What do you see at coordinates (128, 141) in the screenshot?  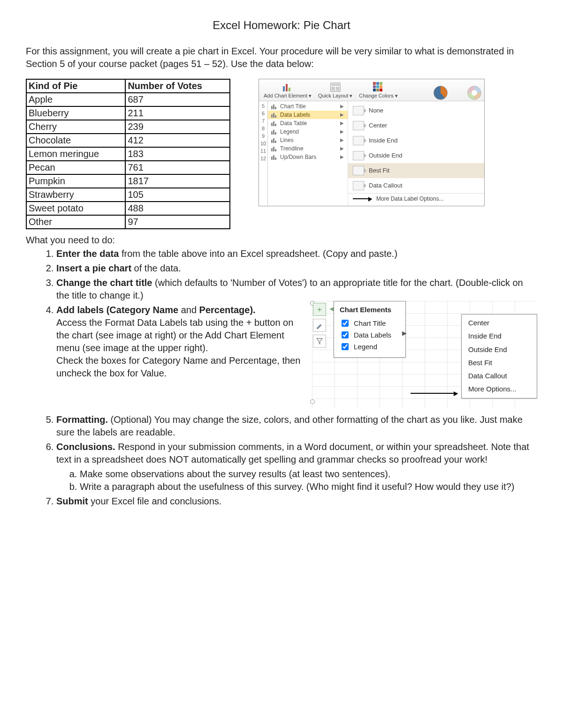 I see `table-row: Chocolate412` at bounding box center [128, 141].